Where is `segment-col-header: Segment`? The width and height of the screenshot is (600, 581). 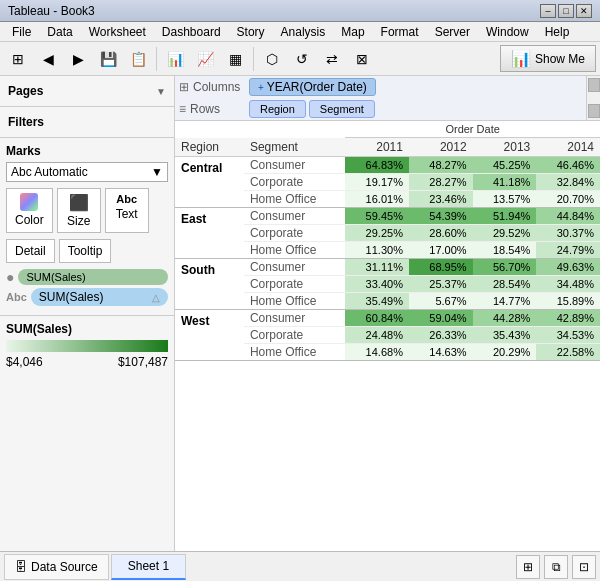 segment-col-header: Segment is located at coordinates (294, 148).